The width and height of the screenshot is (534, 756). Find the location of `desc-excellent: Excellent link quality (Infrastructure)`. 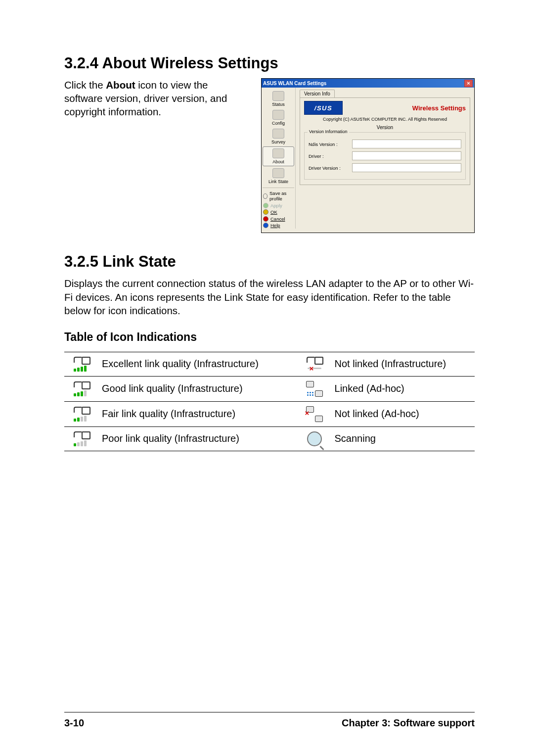

desc-excellent: Excellent link quality (Infrastructure) is located at coordinates (198, 364).